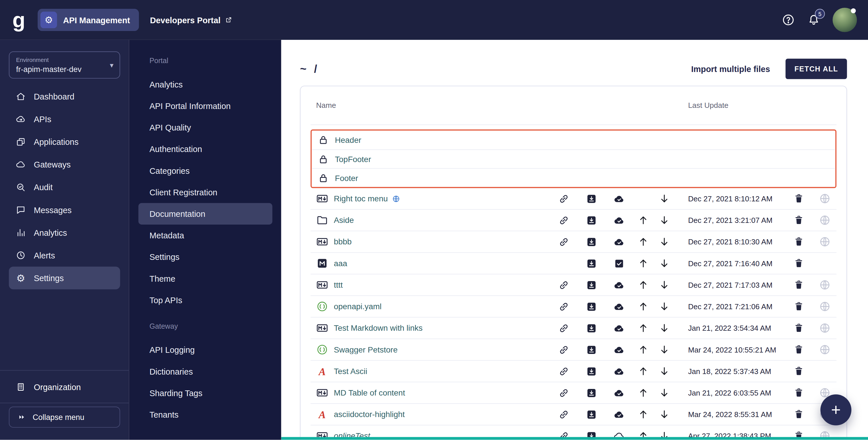  What do you see at coordinates (353, 159) in the screenshot?
I see `document-link: TopFooter` at bounding box center [353, 159].